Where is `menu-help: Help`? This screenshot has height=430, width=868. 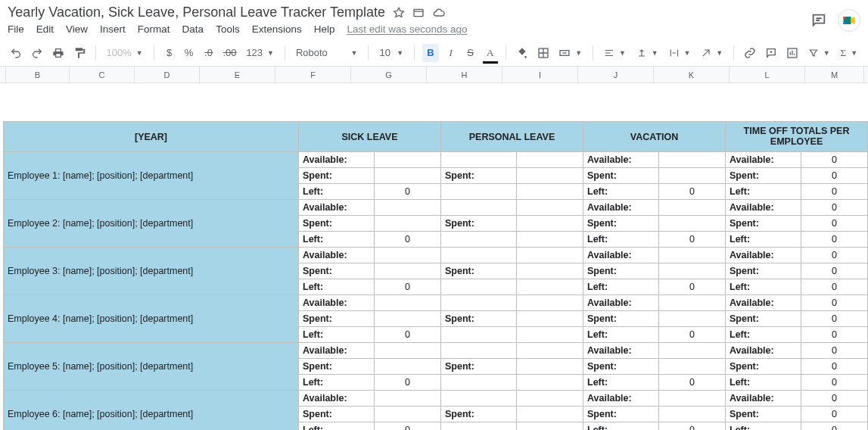 menu-help: Help is located at coordinates (325, 29).